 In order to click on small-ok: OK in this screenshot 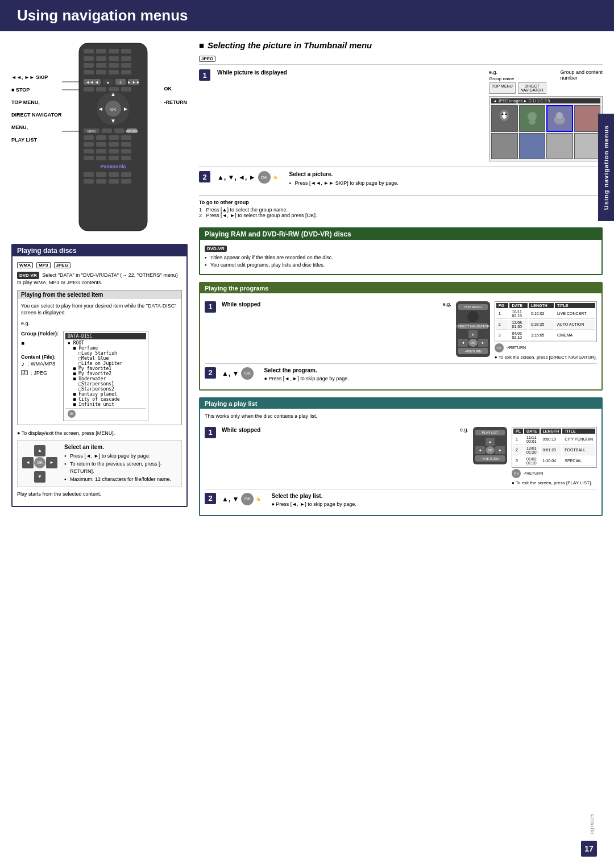, I will do `click(473, 343)`.